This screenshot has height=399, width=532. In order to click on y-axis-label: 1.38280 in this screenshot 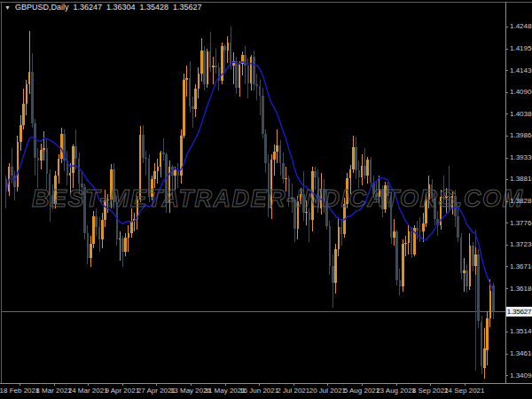, I will do `click(521, 200)`.